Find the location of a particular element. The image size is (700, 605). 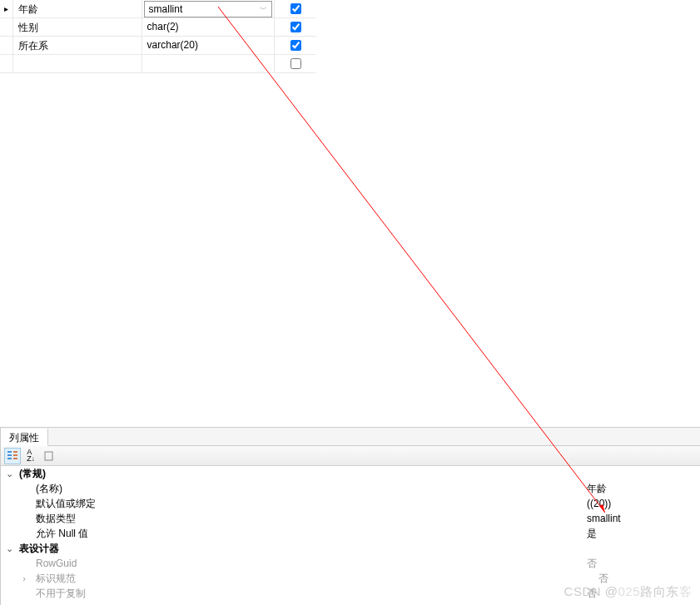

panel-tabs: 列属性 is located at coordinates (350, 437).